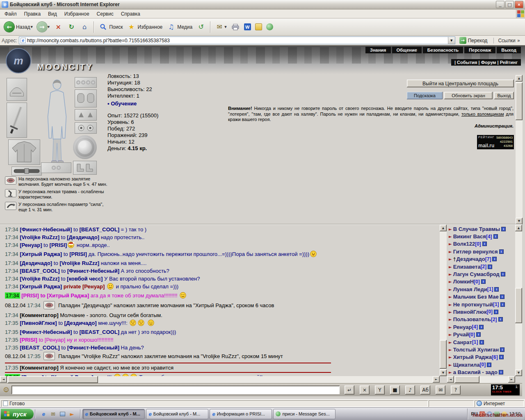 The image size is (525, 420). What do you see at coordinates (467, 365) in the screenshot?
I see `user-name: Щикатила` at bounding box center [467, 365].